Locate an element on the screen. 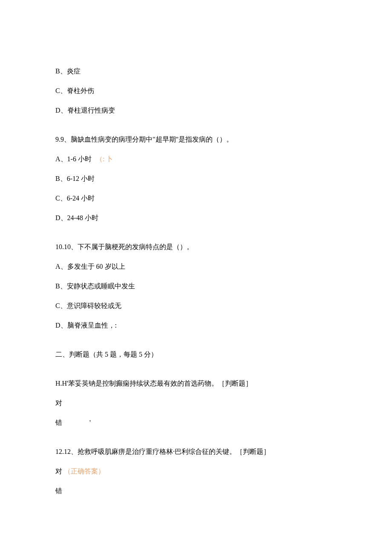 The height and width of the screenshot is (555, 392). q11-option-true: 对 is located at coordinates (196, 403).